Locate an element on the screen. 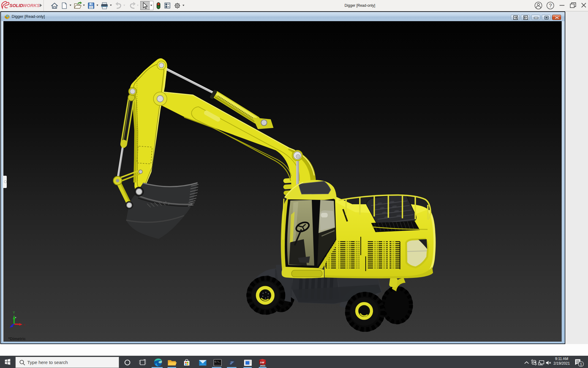 The width and height of the screenshot is (588, 368). svg-text: 2021 is located at coordinates (263, 366).